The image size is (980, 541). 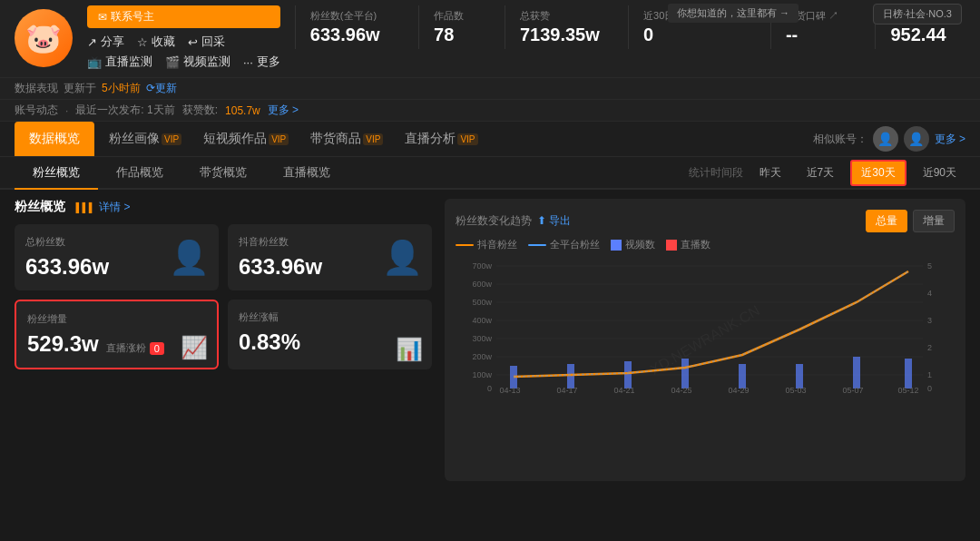 I want to click on sub-tab-live: 直播概览, so click(x=307, y=173).